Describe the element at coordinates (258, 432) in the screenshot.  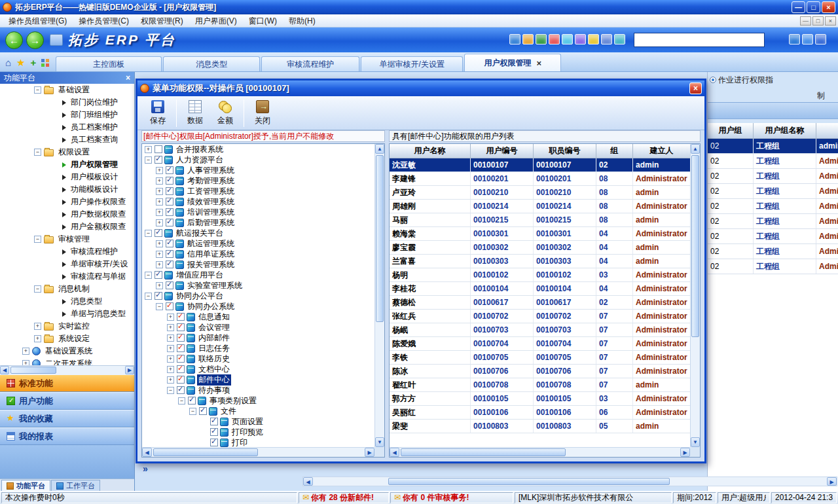
I see `perm-tree-item: 打印预览` at that location.